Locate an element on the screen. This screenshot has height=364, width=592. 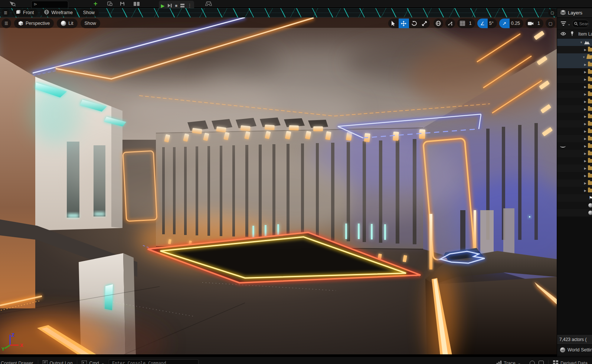
insights-icon is located at coordinates (532, 363).